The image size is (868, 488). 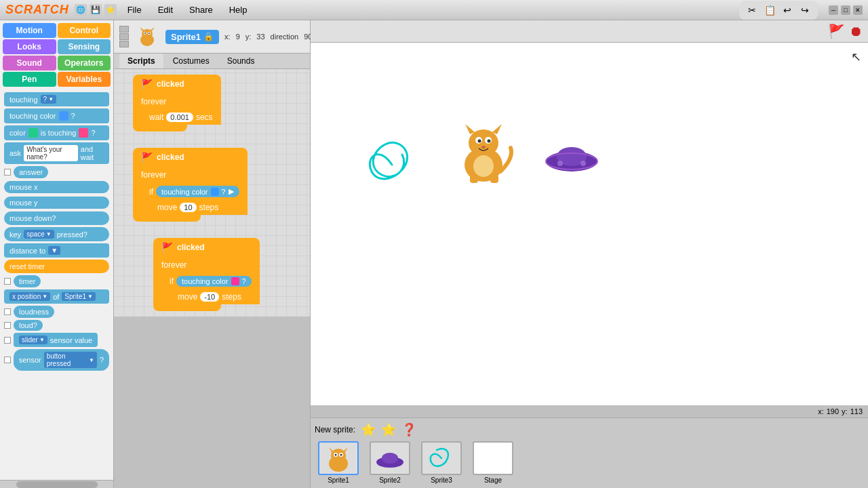 I want to click on block-ask: ask What's your name? and wait, so click(x=57, y=153).